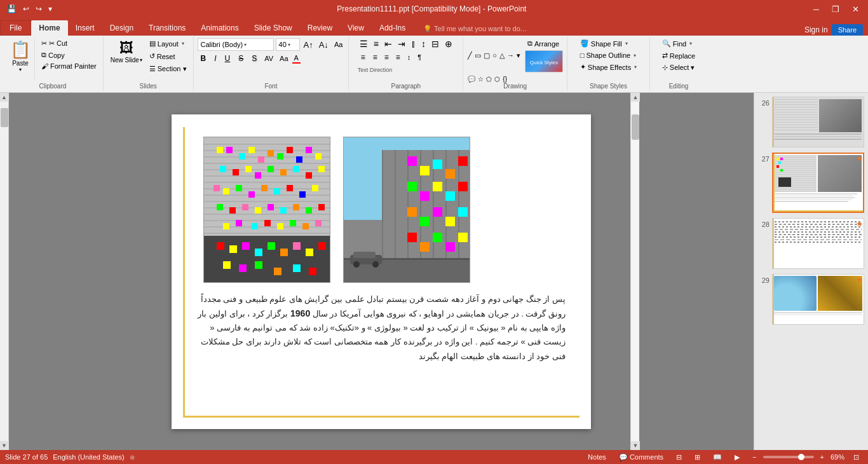 This screenshot has height=464, width=868. Describe the element at coordinates (679, 458) in the screenshot. I see `normal-view-button: ⊟` at that location.